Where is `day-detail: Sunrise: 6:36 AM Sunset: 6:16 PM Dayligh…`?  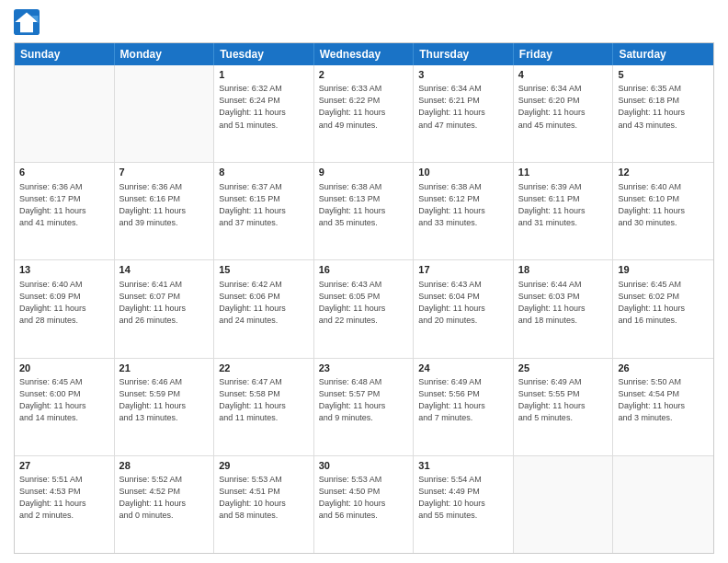
day-detail: Sunrise: 6:36 AM Sunset: 6:16 PM Dayligh… is located at coordinates (165, 205).